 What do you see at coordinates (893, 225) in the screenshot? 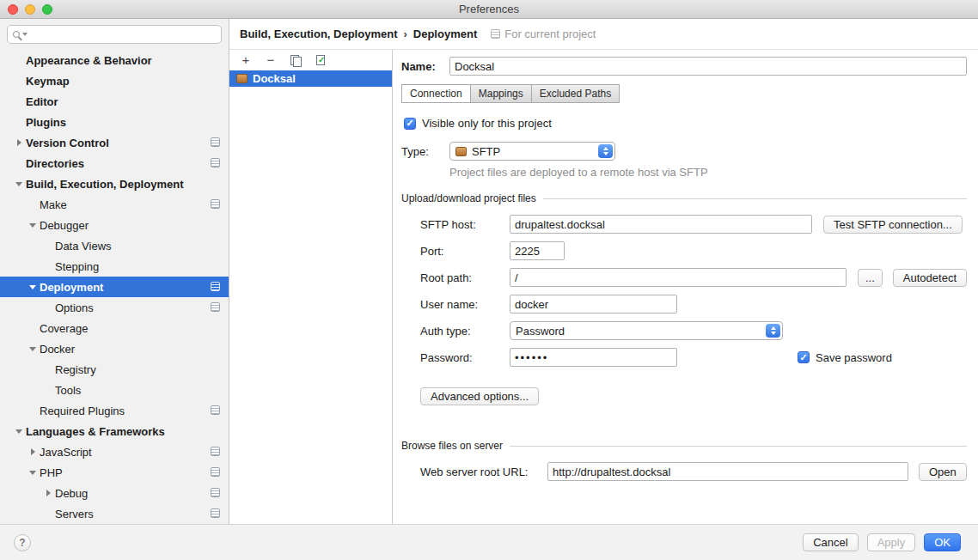
I see `test-sftp-connection-button: Test SFTP connection...` at bounding box center [893, 225].